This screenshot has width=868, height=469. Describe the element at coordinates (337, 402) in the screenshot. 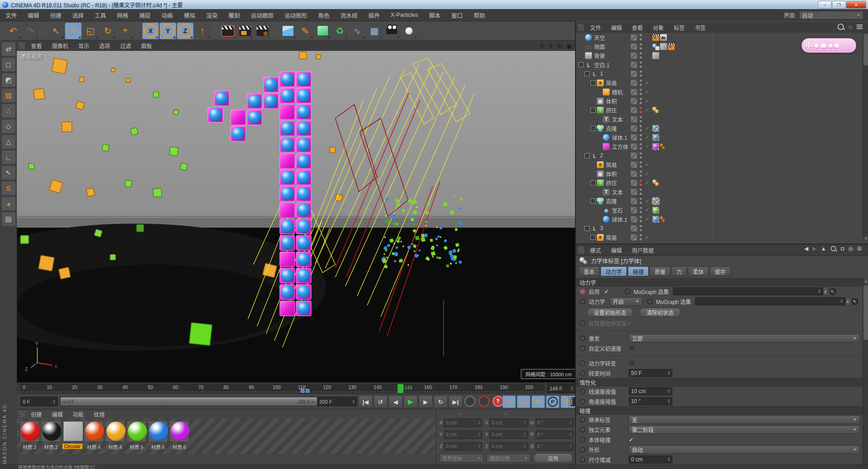

I see `end-frame-field: 200 F▲▼` at that location.